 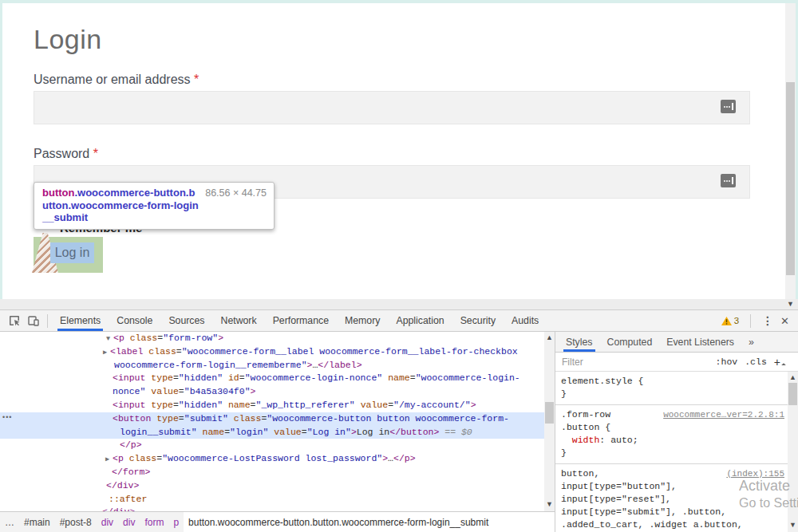 What do you see at coordinates (58, 193) in the screenshot?
I see `tooltip-tag: button` at bounding box center [58, 193].